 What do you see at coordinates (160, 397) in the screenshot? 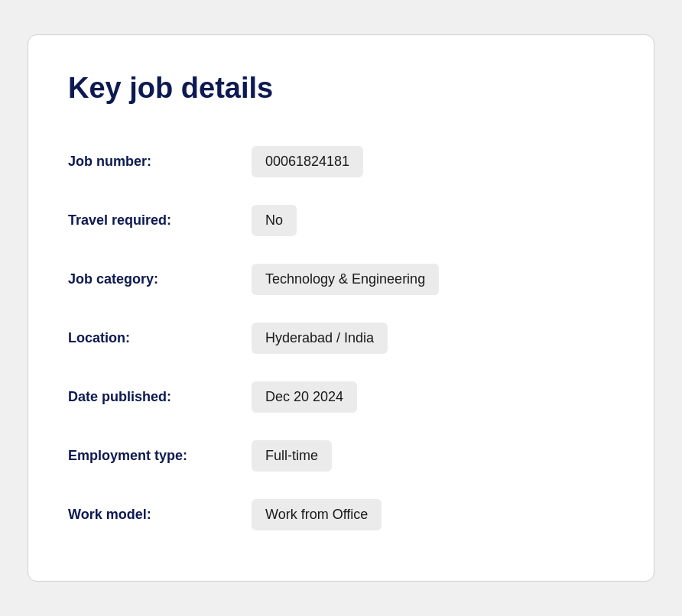
I see `detail-label: Date published:` at bounding box center [160, 397].